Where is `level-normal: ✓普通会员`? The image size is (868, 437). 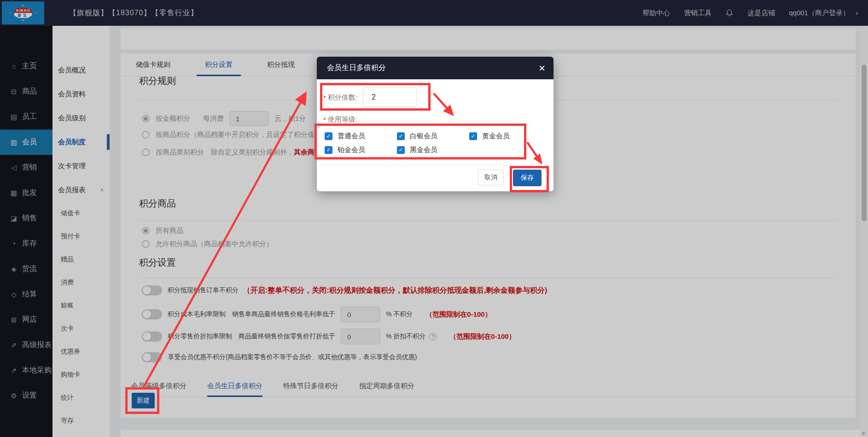
level-normal: ✓普通会员 is located at coordinates (361, 136).